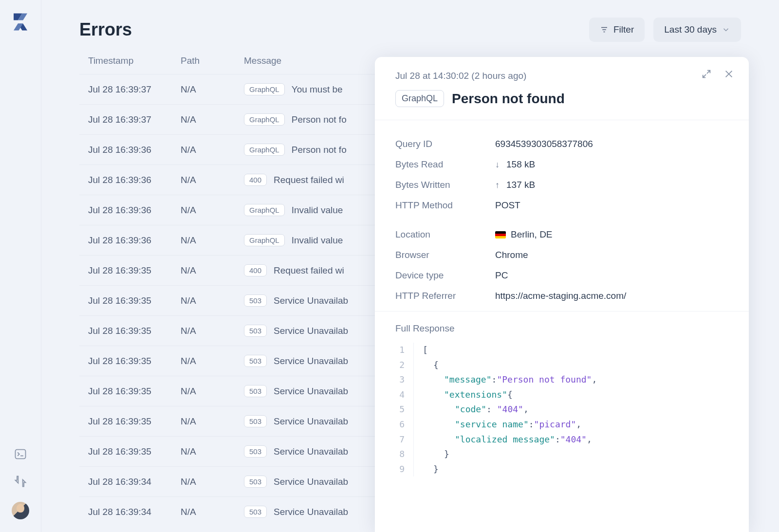 The height and width of the screenshot is (532, 779). What do you see at coordinates (445, 205) in the screenshot?
I see `label-http-method: HTTP Method` at bounding box center [445, 205].